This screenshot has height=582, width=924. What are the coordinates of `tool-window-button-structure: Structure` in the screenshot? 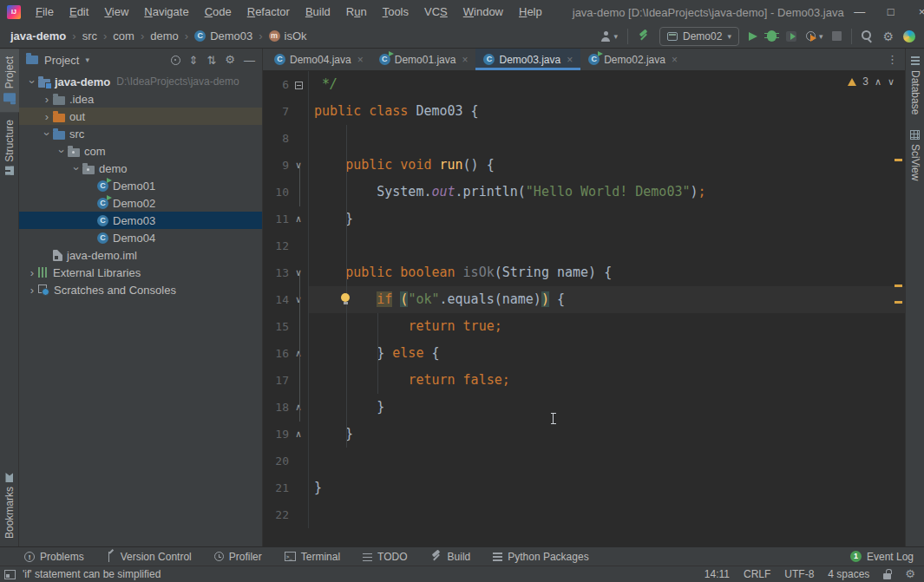 It's located at (10, 147).